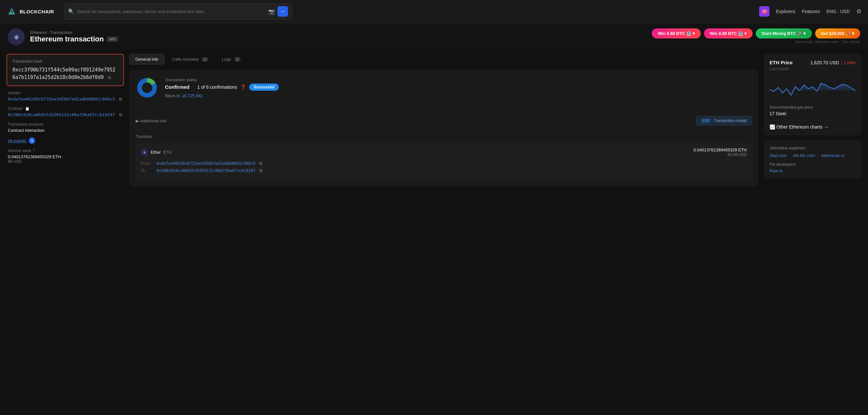  What do you see at coordinates (11, 11) in the screenshot?
I see `blockchair-logo-icon` at bounding box center [11, 11].